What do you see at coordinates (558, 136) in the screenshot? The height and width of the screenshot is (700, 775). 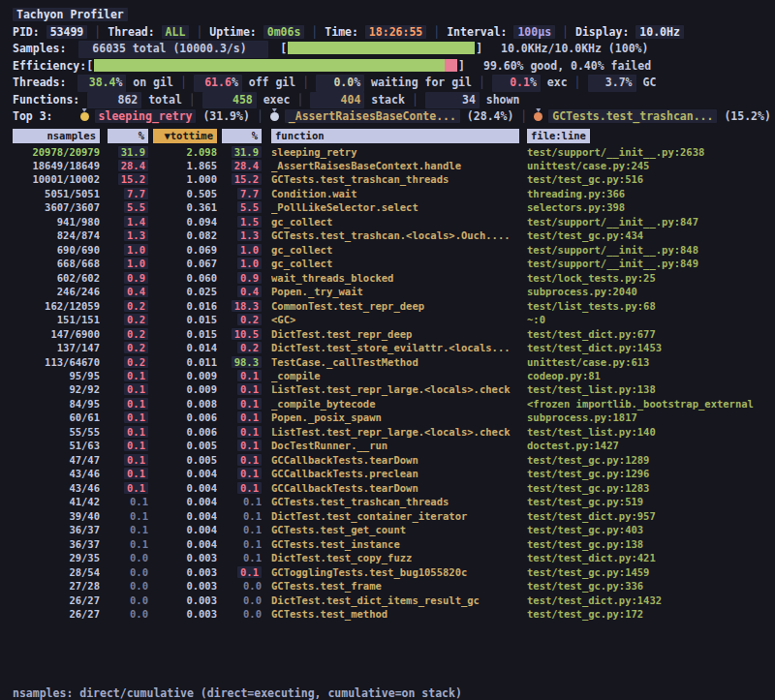 I see `column-header-file-line: file:line` at bounding box center [558, 136].